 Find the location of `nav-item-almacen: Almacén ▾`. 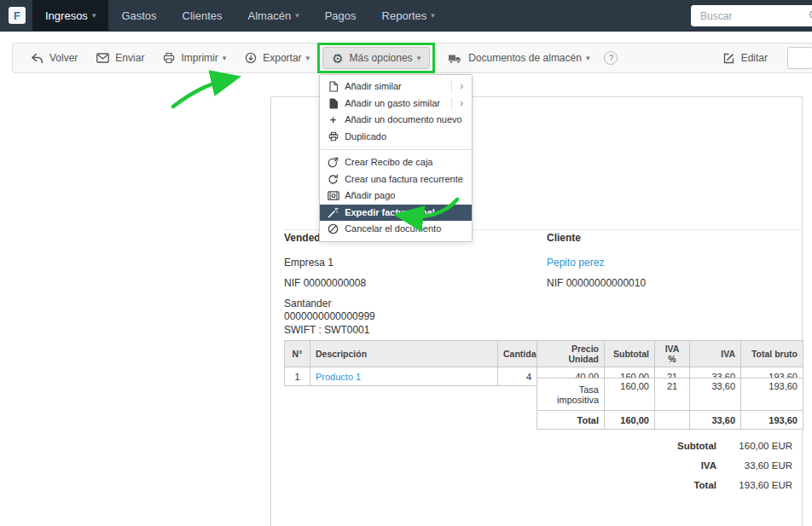

nav-item-almacen: Almacén ▾ is located at coordinates (274, 15).